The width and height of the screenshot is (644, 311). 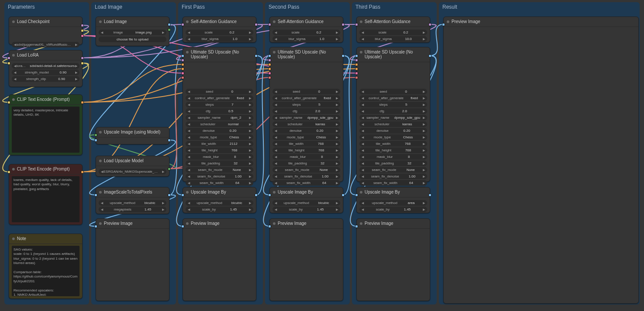 What do you see at coordinates (306, 104) in the screenshot?
I see `param-steps: steps5` at bounding box center [306, 104].